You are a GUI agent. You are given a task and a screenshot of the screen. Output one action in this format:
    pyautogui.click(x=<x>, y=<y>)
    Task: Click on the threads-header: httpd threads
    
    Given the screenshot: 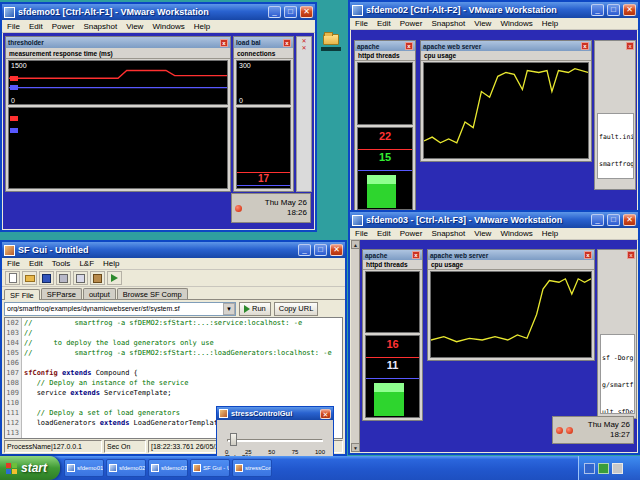 What is the action you would take?
    pyautogui.click(x=385, y=56)
    